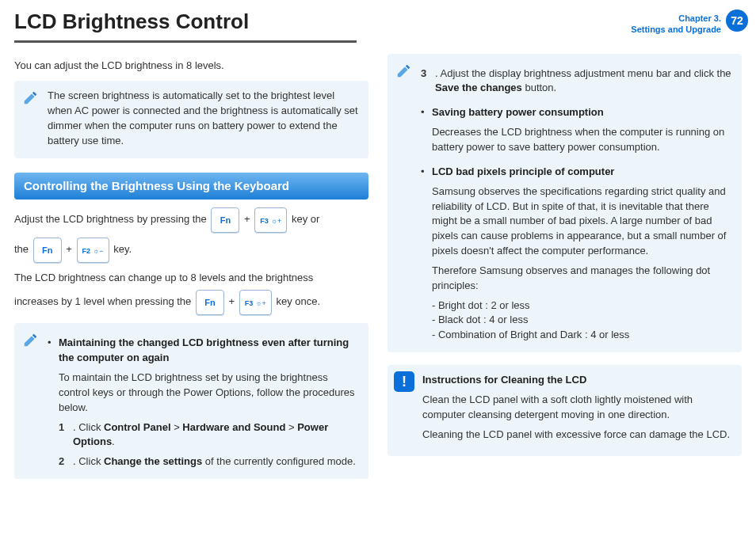 This screenshot has height=536, width=756. What do you see at coordinates (582, 279) in the screenshot?
I see `badpx-p2: Therefore Samsung observes and manages t…` at bounding box center [582, 279].